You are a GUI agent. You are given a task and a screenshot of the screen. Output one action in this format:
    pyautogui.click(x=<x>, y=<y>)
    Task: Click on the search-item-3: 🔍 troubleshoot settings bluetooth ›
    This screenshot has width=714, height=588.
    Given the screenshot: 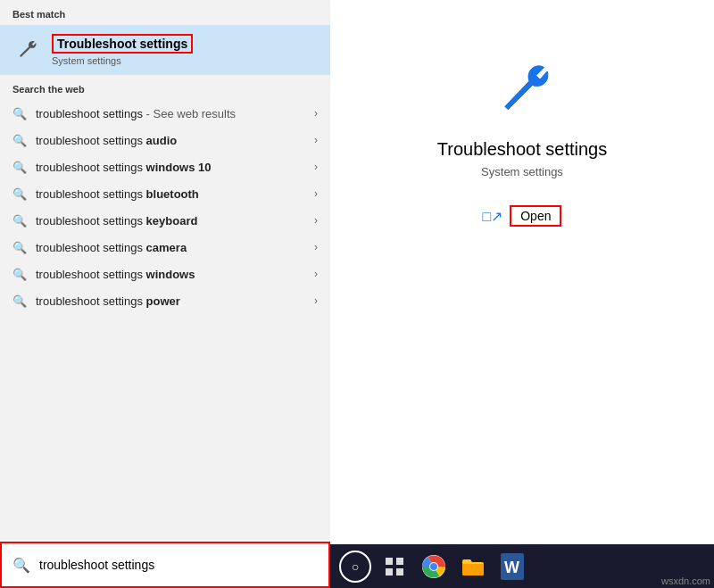 What is the action you would take?
    pyautogui.click(x=165, y=194)
    